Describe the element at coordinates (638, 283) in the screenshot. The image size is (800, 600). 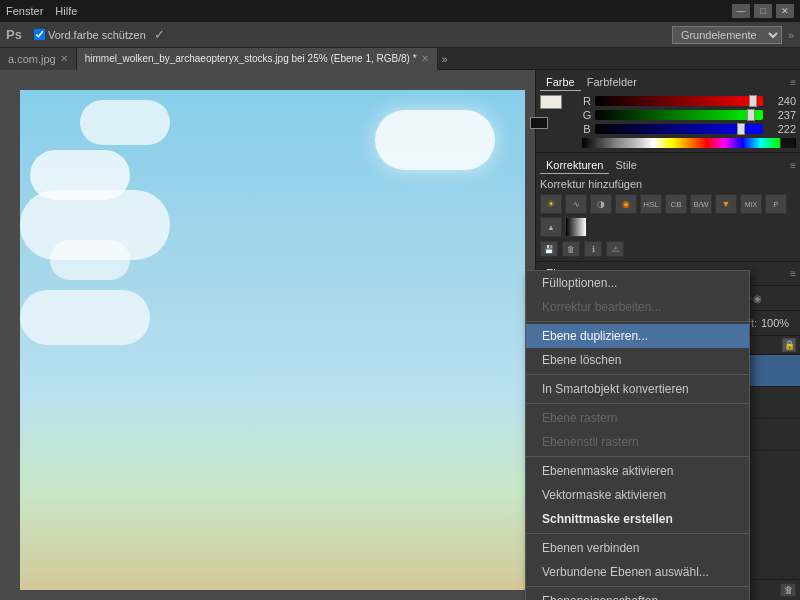
I see `ctx-fülloptionen: Fülloptionen...` at that location.